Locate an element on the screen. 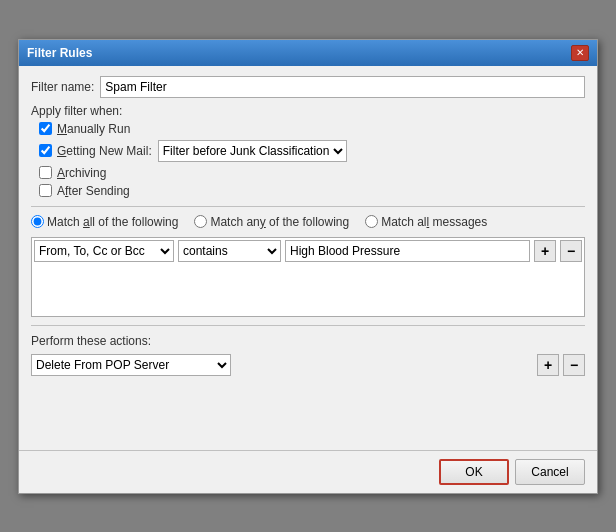 This screenshot has width=616, height=532. action-dropdown: Delete From POP Server Move to Folder Co… is located at coordinates (131, 365).